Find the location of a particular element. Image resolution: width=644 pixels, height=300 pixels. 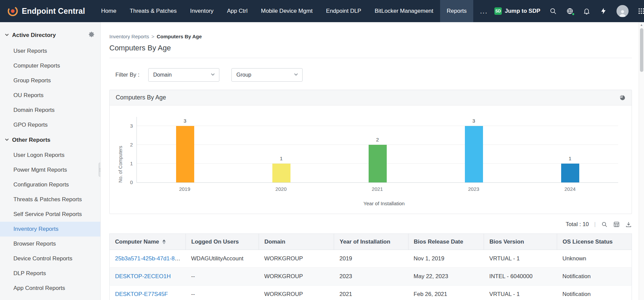

globe-icon is located at coordinates (570, 11).